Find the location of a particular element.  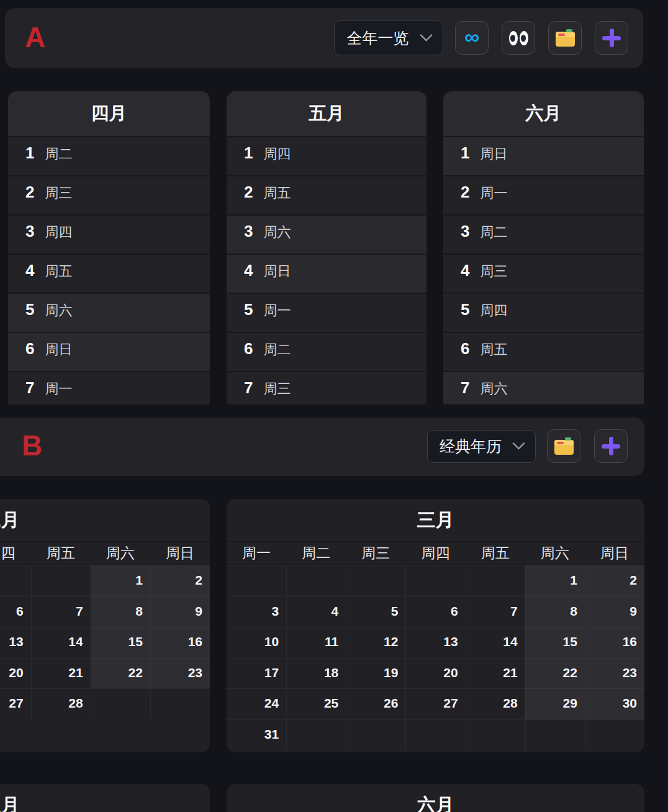

view-mode-dropdown-a: 全年一览 is located at coordinates (389, 38).